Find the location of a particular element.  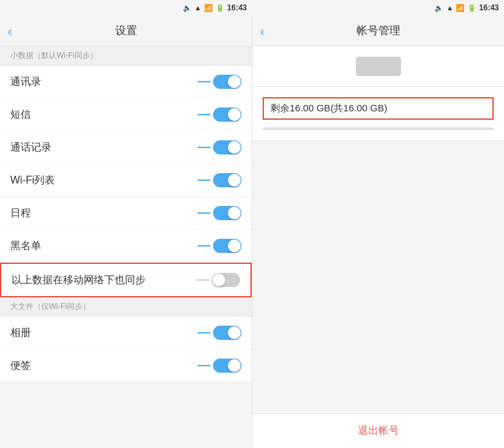

schedule-toggle is located at coordinates (227, 213).